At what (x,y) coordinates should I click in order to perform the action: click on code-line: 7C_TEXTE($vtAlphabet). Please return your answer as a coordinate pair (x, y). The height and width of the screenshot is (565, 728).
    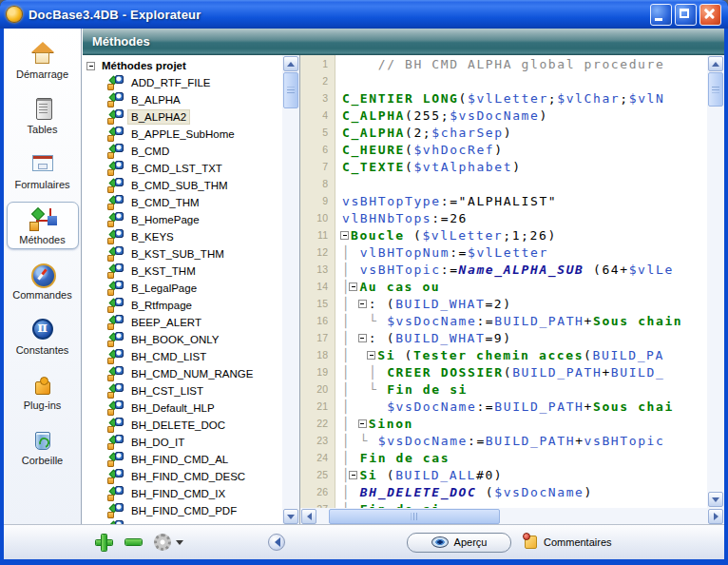
    Looking at the image, I should click on (504, 166).